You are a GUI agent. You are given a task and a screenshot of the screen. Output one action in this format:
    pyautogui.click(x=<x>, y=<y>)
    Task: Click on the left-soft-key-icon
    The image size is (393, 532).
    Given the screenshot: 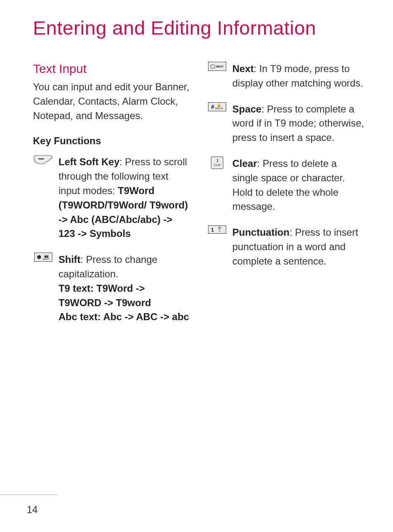 What is the action you would take?
    pyautogui.click(x=43, y=160)
    